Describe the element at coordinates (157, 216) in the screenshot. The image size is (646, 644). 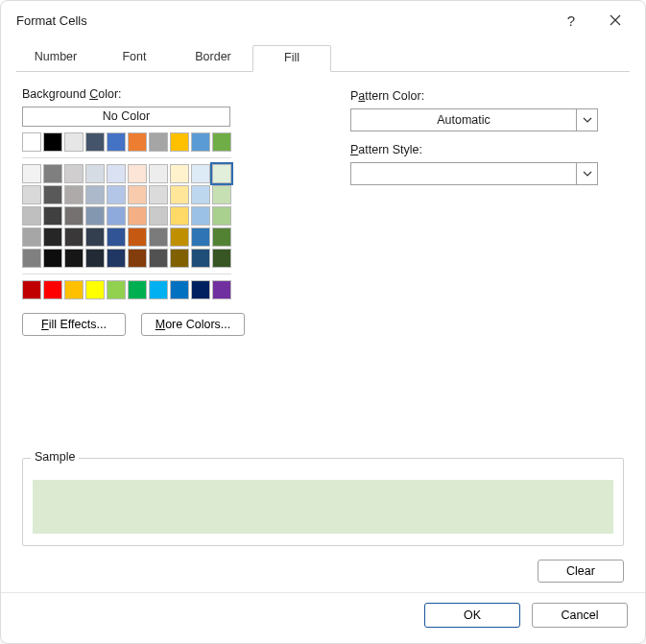
I see `shade-colors-grid` at that location.